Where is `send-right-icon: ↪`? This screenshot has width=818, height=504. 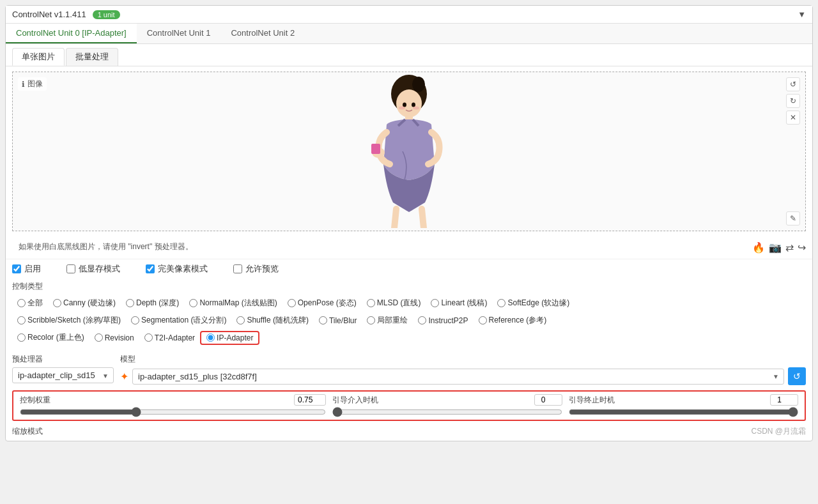
send-right-icon: ↪ is located at coordinates (801, 248).